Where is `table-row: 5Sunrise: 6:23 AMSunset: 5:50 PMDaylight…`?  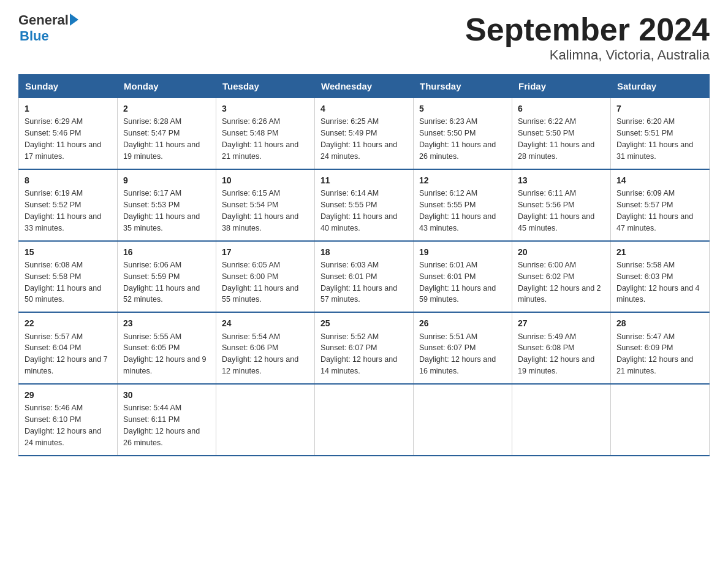
table-row: 5Sunrise: 6:23 AMSunset: 5:50 PMDaylight… is located at coordinates (463, 134).